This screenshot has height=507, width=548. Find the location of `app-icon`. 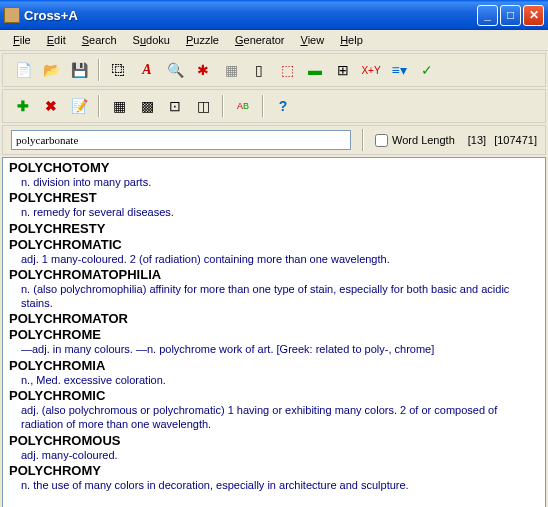

app-icon is located at coordinates (12, 15).